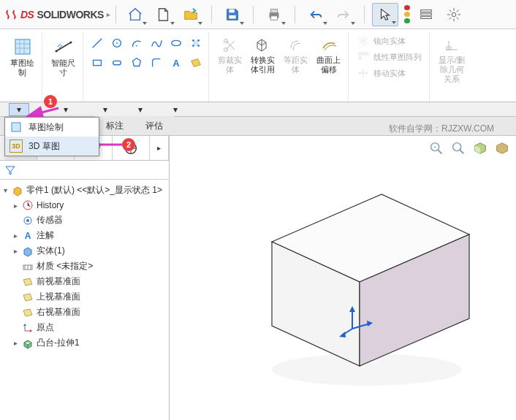 This screenshot has width=516, height=420. I want to click on history-icon, so click(28, 205).